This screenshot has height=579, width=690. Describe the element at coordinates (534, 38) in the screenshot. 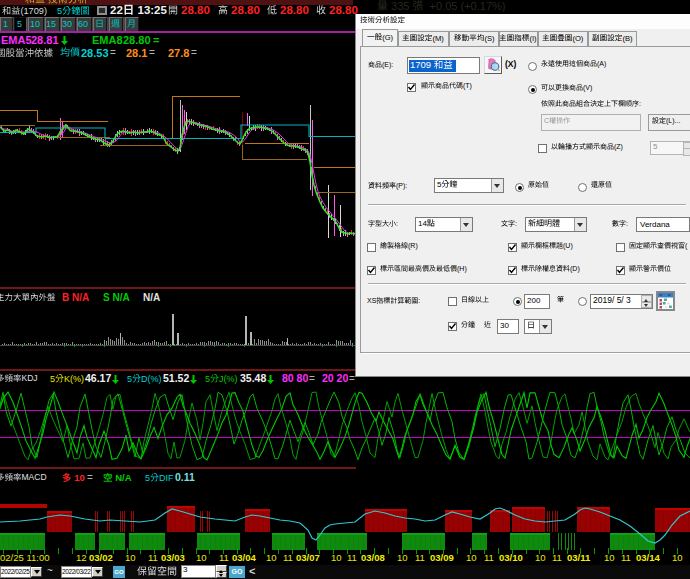

I see `svg-text: (I)` at that location.